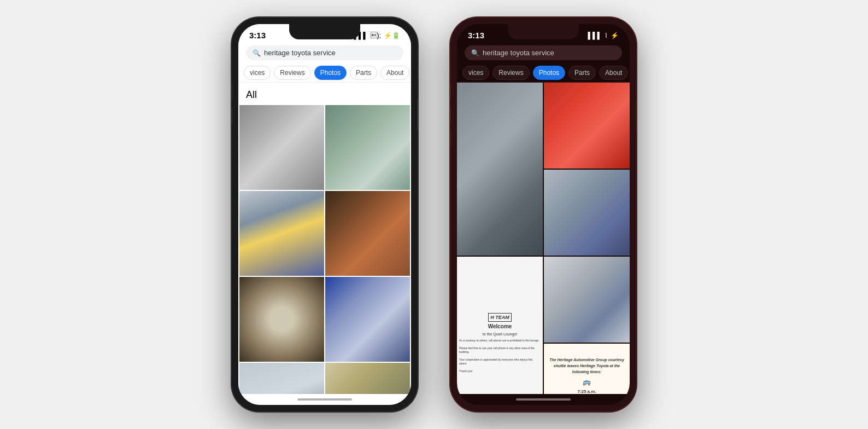 The height and width of the screenshot is (429, 868). What do you see at coordinates (543, 53) in the screenshot?
I see `phone-2-search-bar: 🔍 heritage toyota service` at bounding box center [543, 53].